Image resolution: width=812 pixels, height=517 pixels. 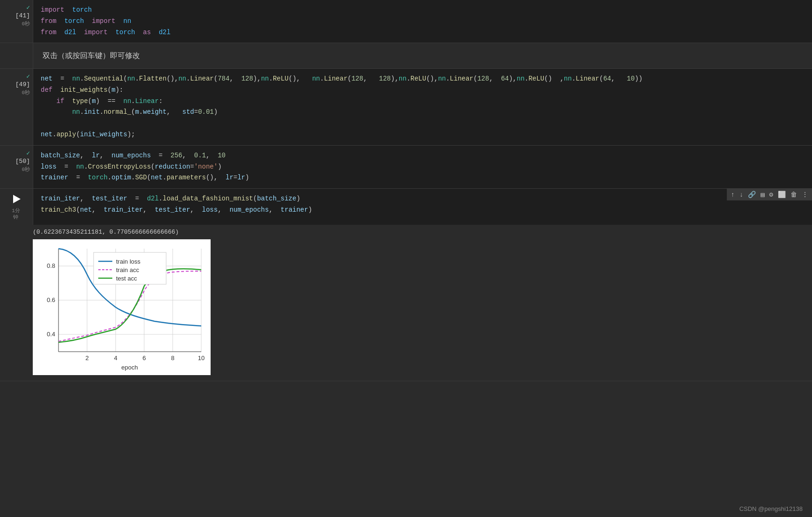 What do you see at coordinates (732, 195) in the screenshot?
I see `move-up-button: ↑` at bounding box center [732, 195].